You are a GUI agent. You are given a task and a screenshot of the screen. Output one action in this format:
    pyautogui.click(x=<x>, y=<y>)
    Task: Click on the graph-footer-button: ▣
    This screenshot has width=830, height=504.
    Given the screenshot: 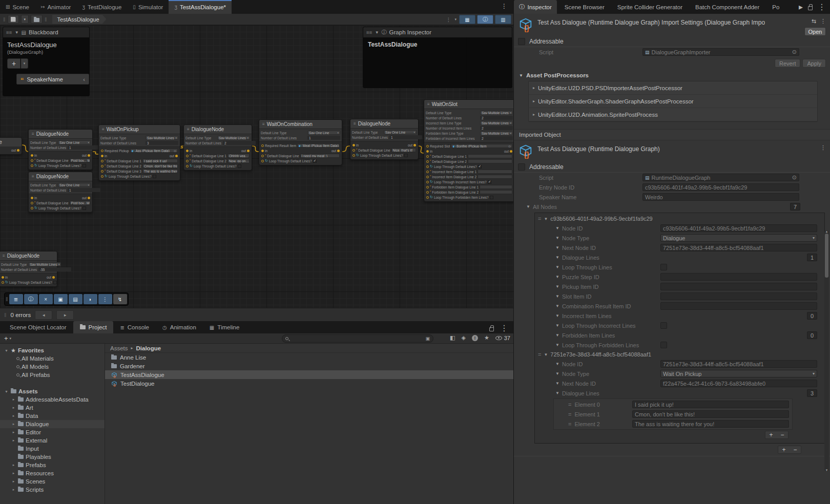 What is the action you would take?
    pyautogui.click(x=60, y=299)
    